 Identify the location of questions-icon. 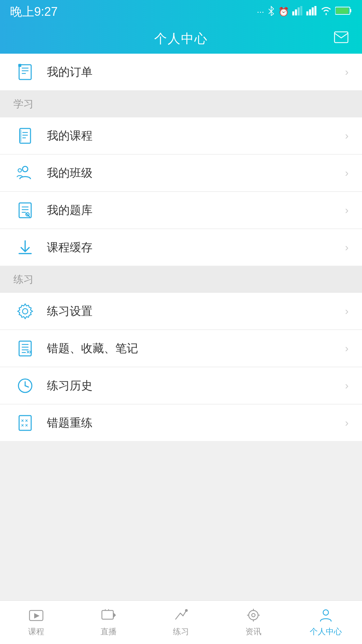
(25, 210).